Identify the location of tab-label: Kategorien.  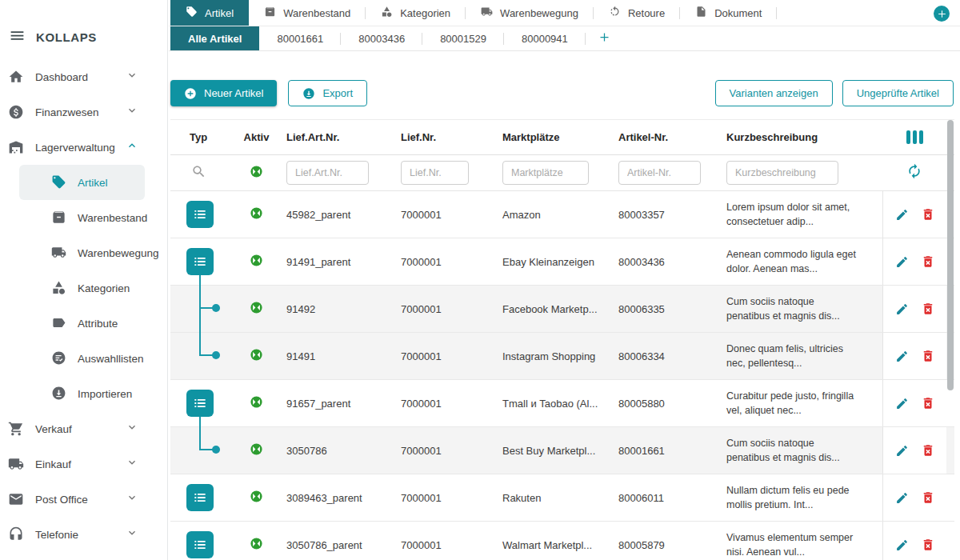
(426, 13).